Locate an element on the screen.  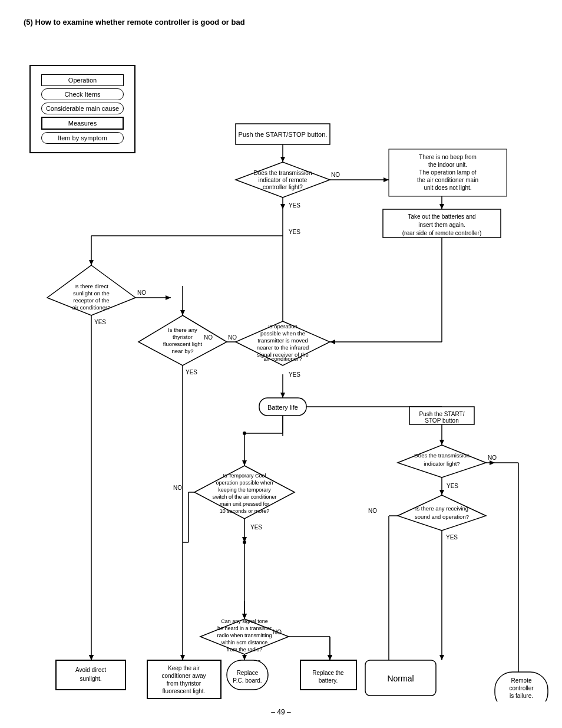
svg-text: Avoid direct is located at coordinates (91, 670).